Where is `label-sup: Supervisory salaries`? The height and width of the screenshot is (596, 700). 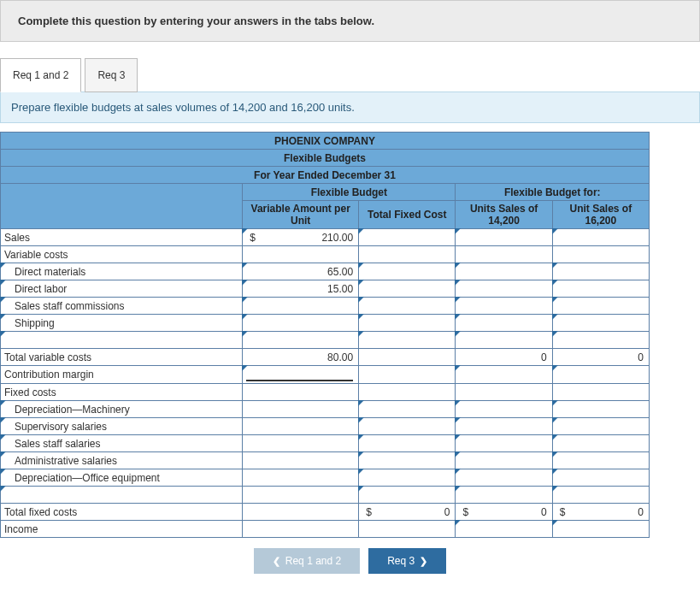 label-sup: Supervisory salaries is located at coordinates (121, 427).